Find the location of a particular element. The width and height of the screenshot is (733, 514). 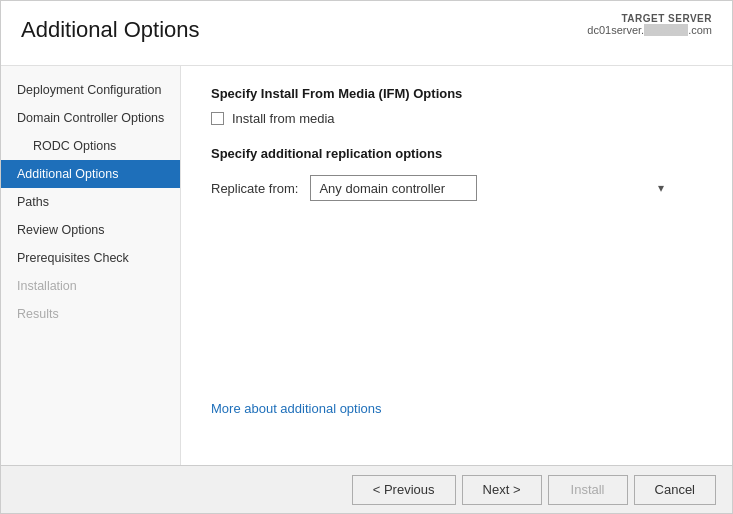

sidebar-item-domain-controller-options: Domain Controller Options is located at coordinates (90, 118).